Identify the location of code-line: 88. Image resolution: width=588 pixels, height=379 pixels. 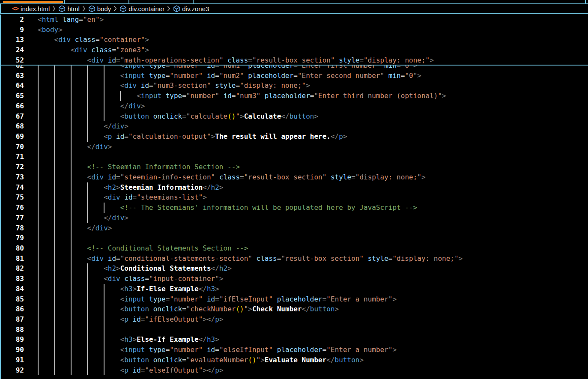
(295, 330).